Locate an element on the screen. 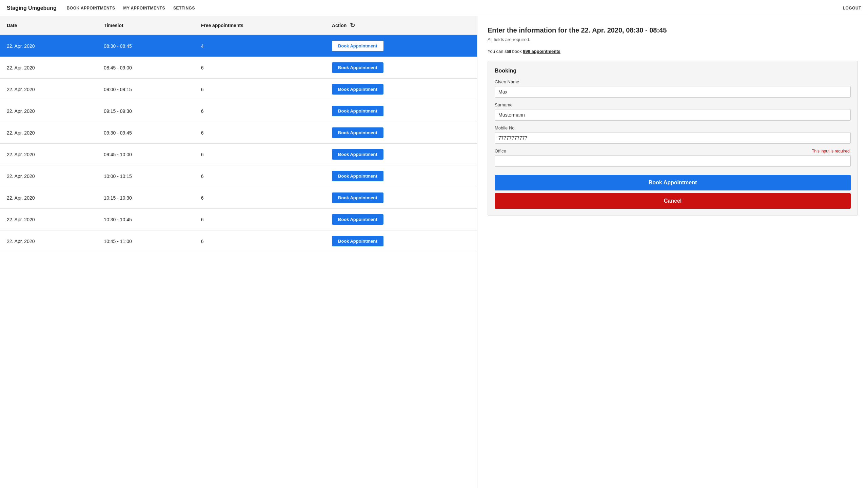 Image resolution: width=868 pixels, height=488 pixels. book-appointment-button: Book Appointment is located at coordinates (673, 183).